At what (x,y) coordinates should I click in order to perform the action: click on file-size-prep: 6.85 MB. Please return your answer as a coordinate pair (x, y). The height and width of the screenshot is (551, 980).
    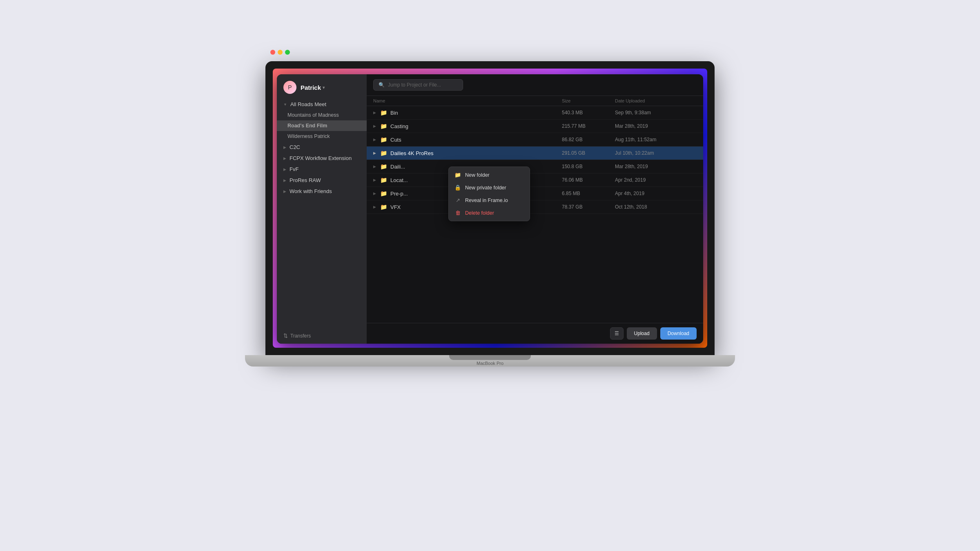
    Looking at the image, I should click on (588, 193).